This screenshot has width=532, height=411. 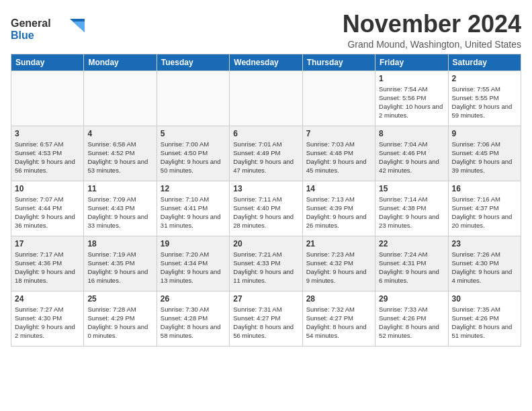 What do you see at coordinates (266, 208) in the screenshot?
I see `week-row-3: 10Sunrise: 7:07 AM Sunset: 4:44 PM Dayli…` at bounding box center [266, 208].